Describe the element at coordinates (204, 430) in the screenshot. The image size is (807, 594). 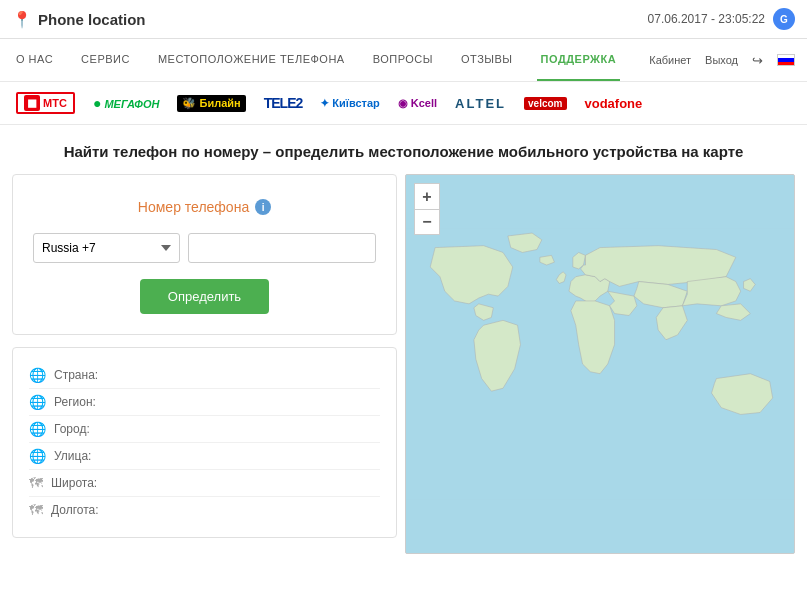
I see `info-row-city: 🌐 Город:` at that location.